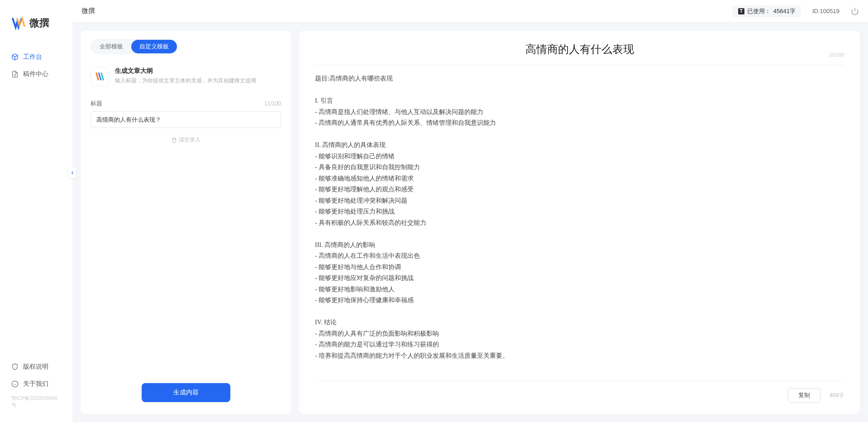 Image resolution: width=868 pixels, height=422 pixels. What do you see at coordinates (15, 384) in the screenshot?
I see `info-icon` at bounding box center [15, 384].